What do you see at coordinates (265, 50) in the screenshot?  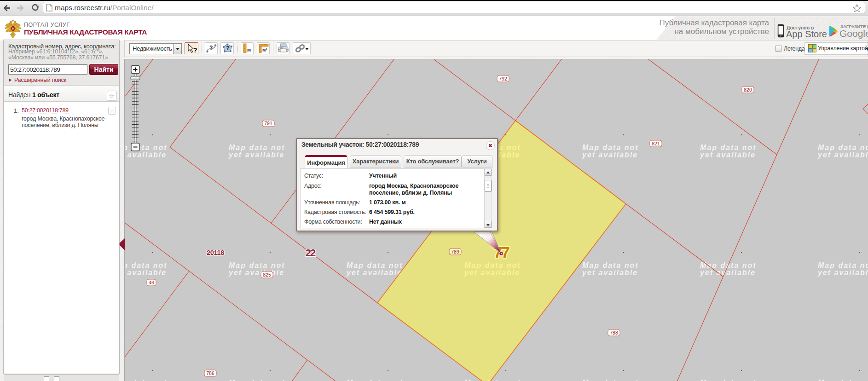 I see `svg-text: м²` at bounding box center [265, 50].